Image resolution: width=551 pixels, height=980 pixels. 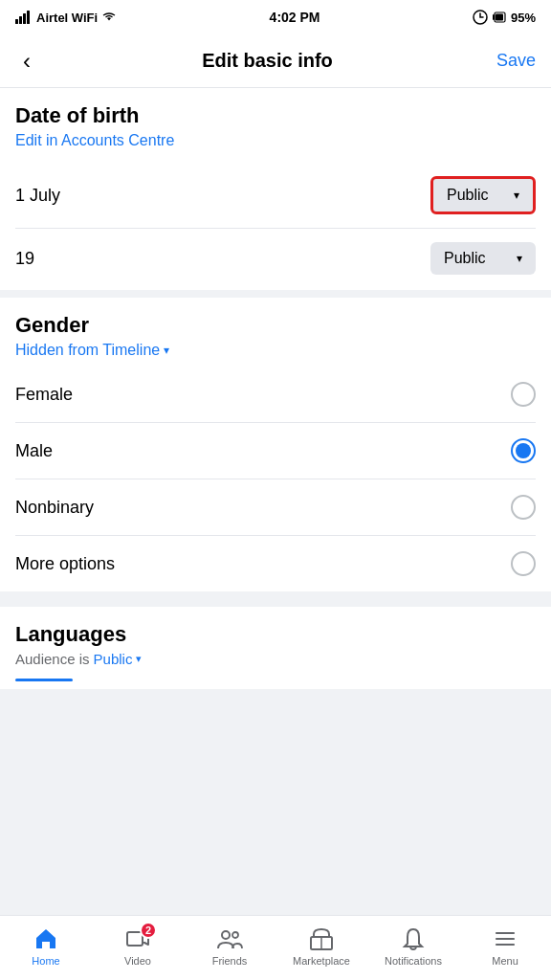 What do you see at coordinates (44, 394) in the screenshot?
I see `gender-female-label: Female` at bounding box center [44, 394].